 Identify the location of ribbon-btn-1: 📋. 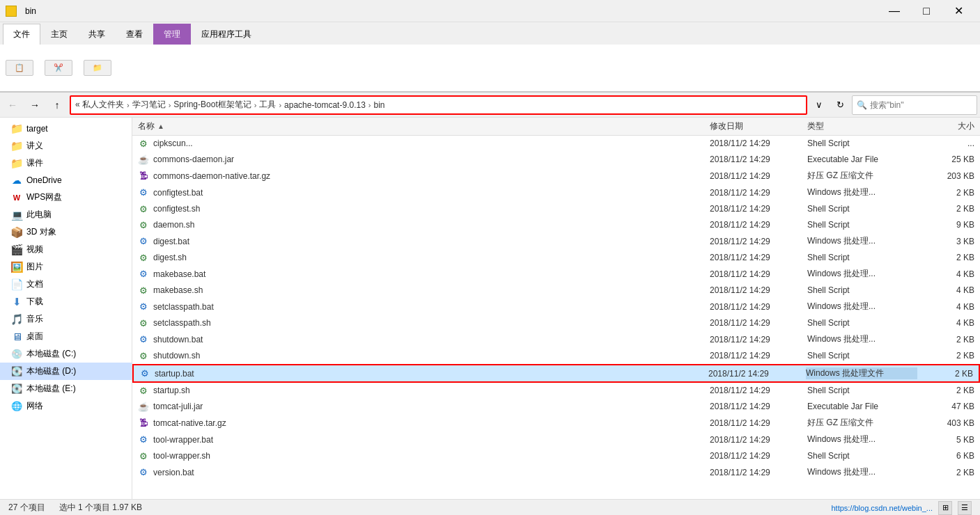
(20, 68).